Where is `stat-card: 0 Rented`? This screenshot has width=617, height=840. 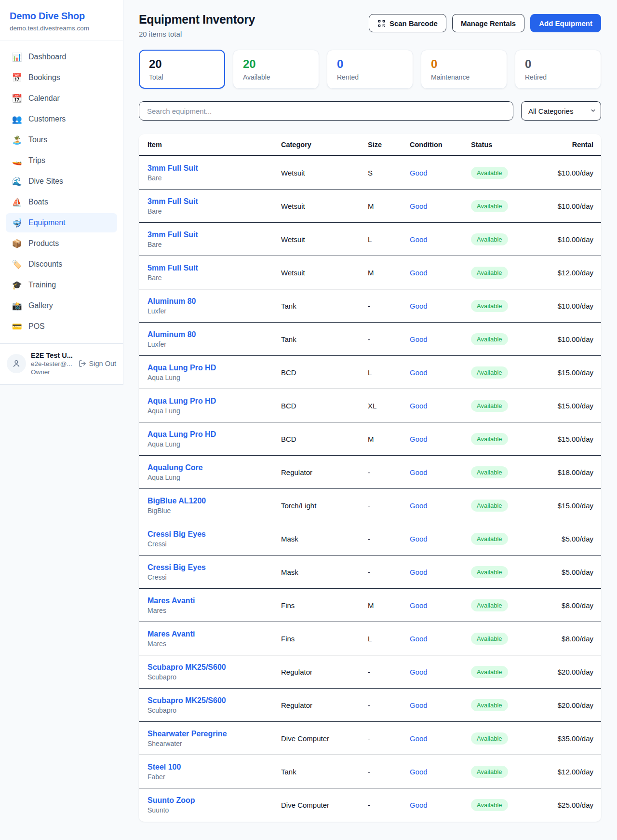
stat-card: 0 Rented is located at coordinates (370, 69).